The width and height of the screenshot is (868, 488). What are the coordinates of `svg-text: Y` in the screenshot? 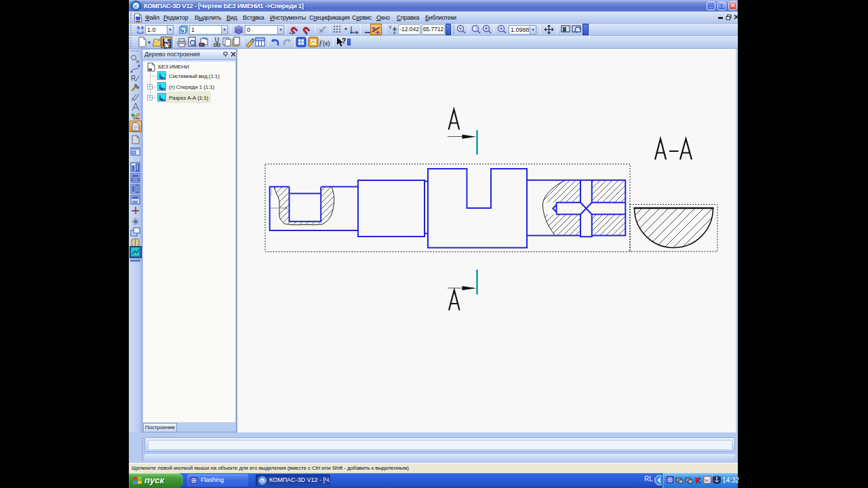 It's located at (391, 27).